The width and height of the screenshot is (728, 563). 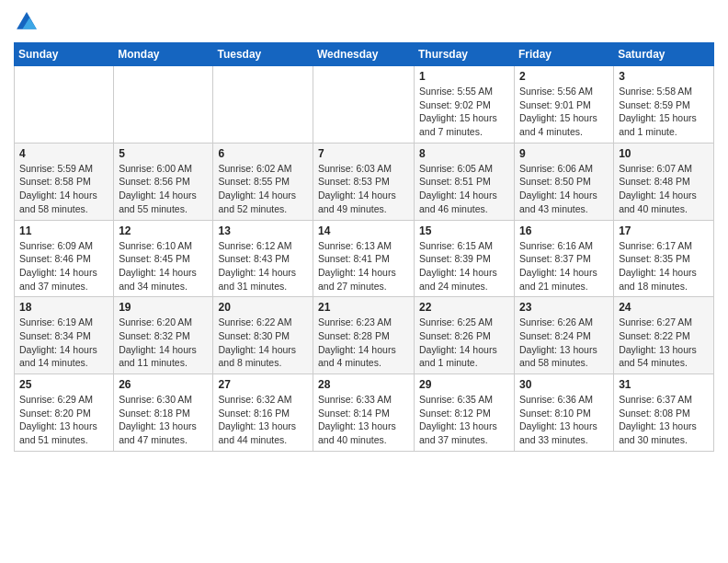 I want to click on day-number: 19, so click(x=164, y=307).